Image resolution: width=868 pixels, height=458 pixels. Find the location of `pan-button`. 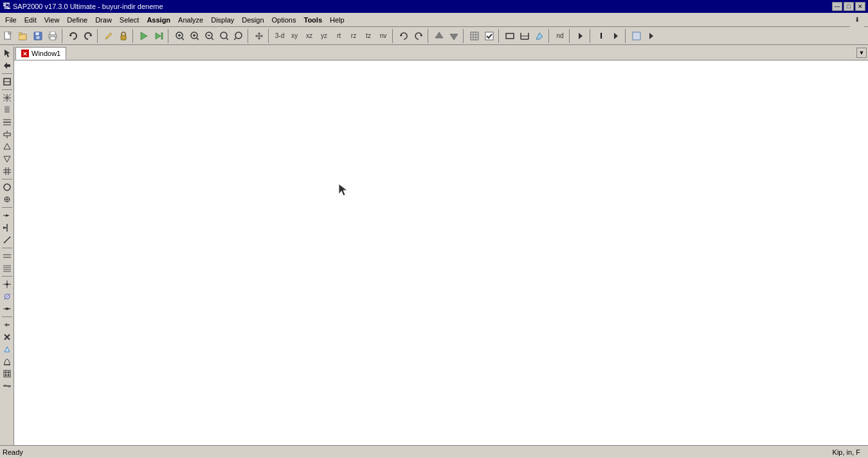

pan-button is located at coordinates (259, 36).